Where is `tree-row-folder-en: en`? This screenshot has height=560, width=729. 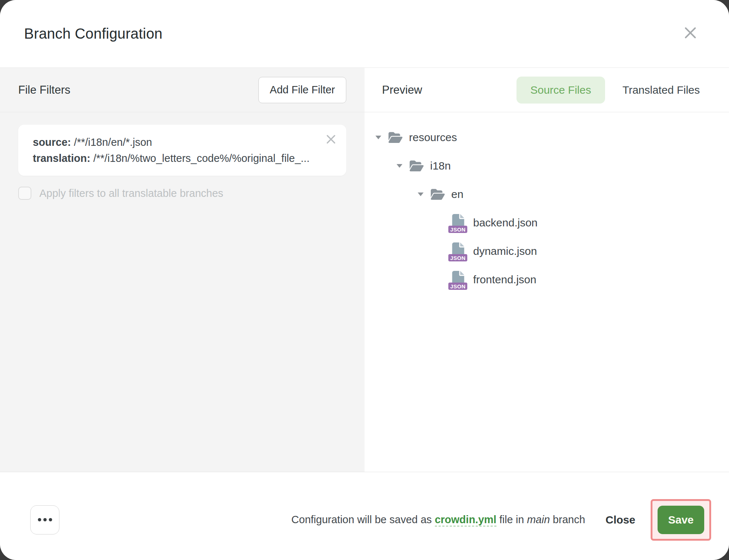
tree-row-folder-en: en is located at coordinates (547, 194).